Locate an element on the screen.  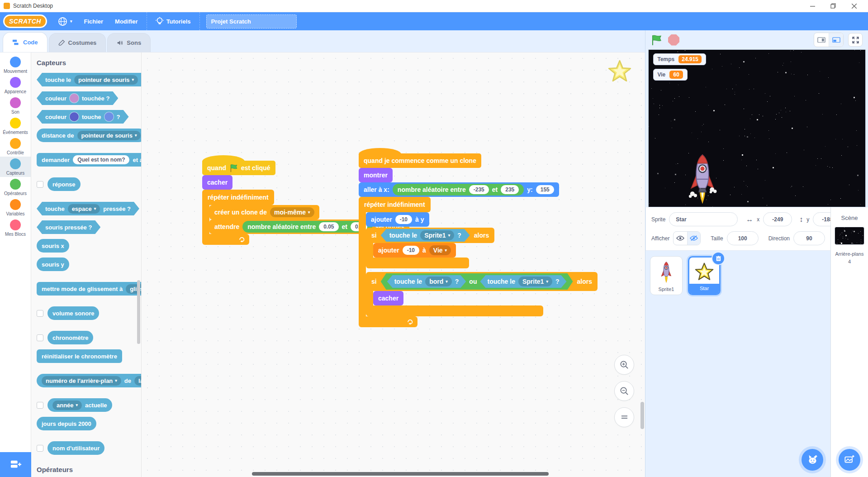
small-stage-button is located at coordinates (821, 40).